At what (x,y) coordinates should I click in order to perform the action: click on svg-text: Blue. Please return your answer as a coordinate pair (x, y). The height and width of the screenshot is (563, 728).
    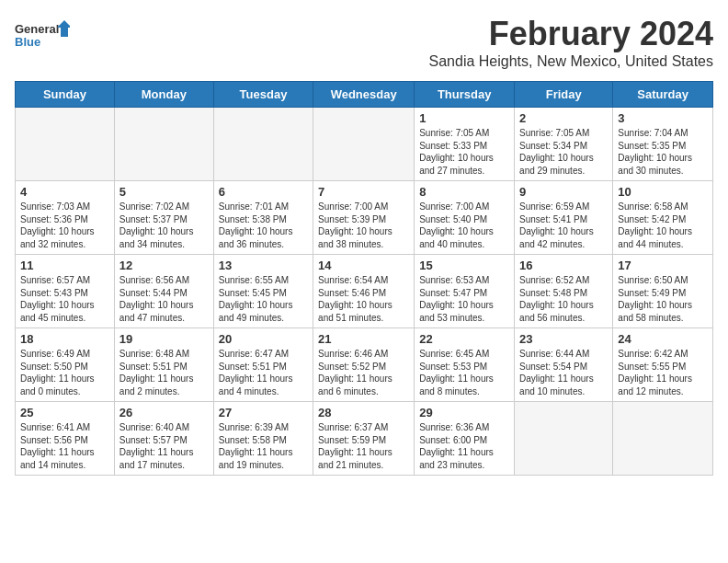
    Looking at the image, I should click on (28, 42).